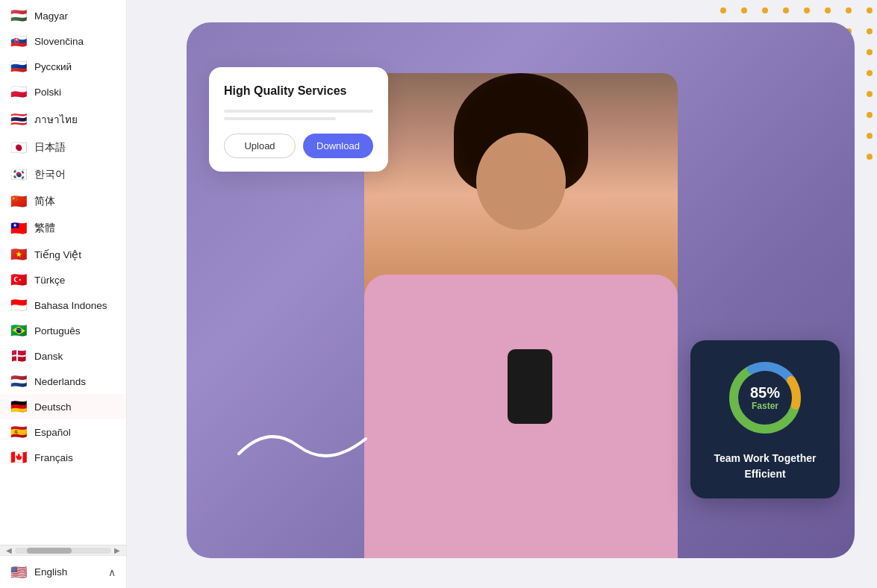 This screenshot has width=877, height=588. I want to click on services-buttons: Upload Download, so click(299, 146).